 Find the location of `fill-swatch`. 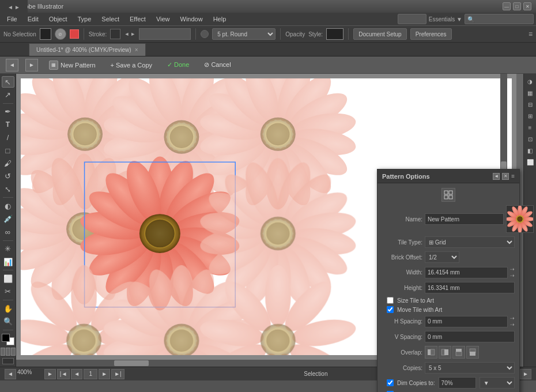

fill-swatch is located at coordinates (46, 34).